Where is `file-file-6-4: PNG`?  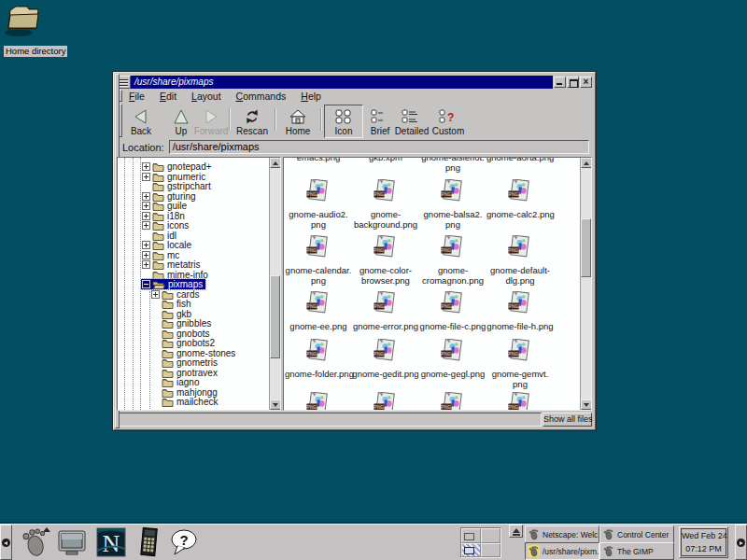
file-file-6-4: PNG is located at coordinates (520, 401).